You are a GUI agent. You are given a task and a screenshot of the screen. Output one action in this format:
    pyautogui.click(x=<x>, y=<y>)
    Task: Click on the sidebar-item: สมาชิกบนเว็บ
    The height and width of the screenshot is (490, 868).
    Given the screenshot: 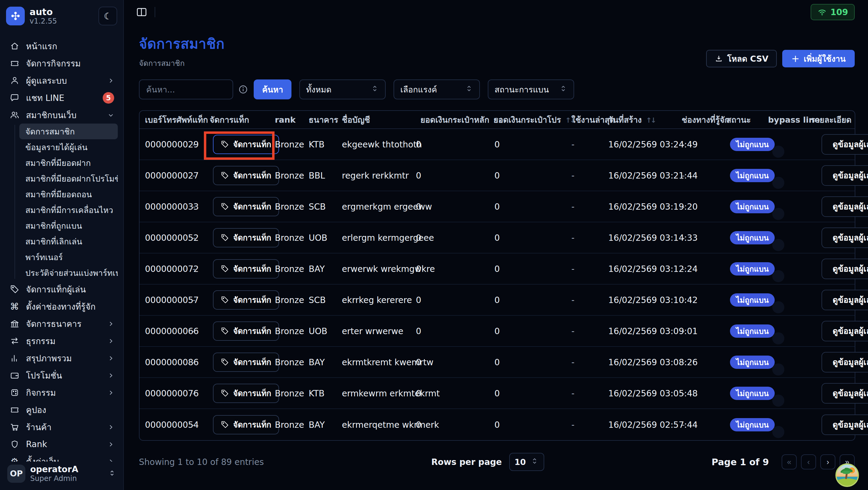 What is the action you would take?
    pyautogui.click(x=62, y=115)
    